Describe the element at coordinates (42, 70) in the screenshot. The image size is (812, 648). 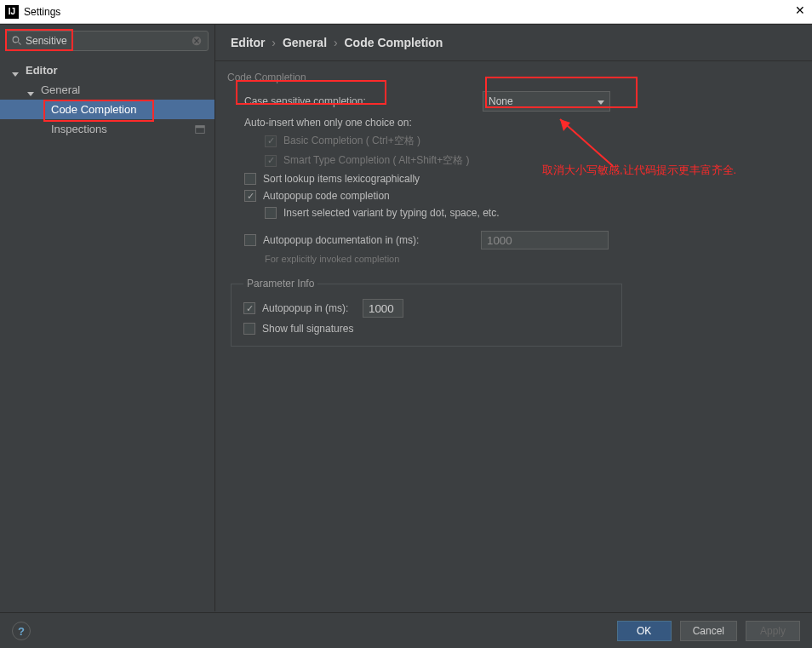
I see `tree-label: Editor` at that location.